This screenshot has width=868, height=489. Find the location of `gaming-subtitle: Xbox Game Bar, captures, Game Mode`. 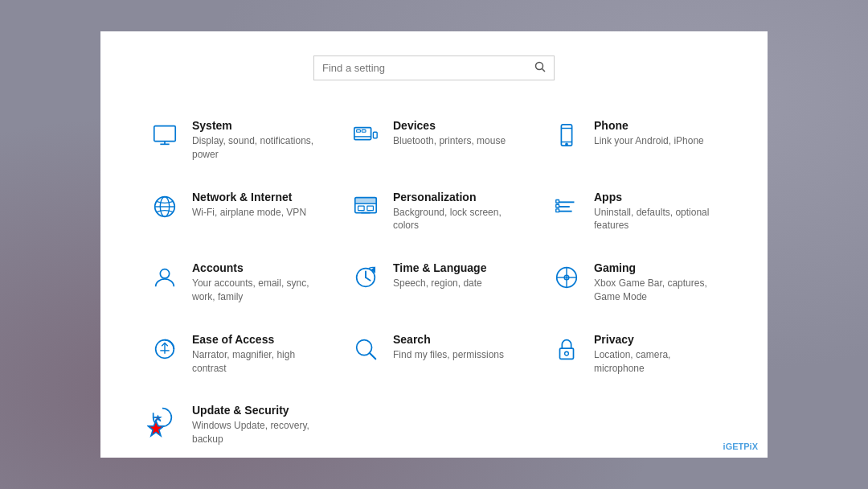

gaming-subtitle: Xbox Game Bar, captures, Game Mode is located at coordinates (657, 290).